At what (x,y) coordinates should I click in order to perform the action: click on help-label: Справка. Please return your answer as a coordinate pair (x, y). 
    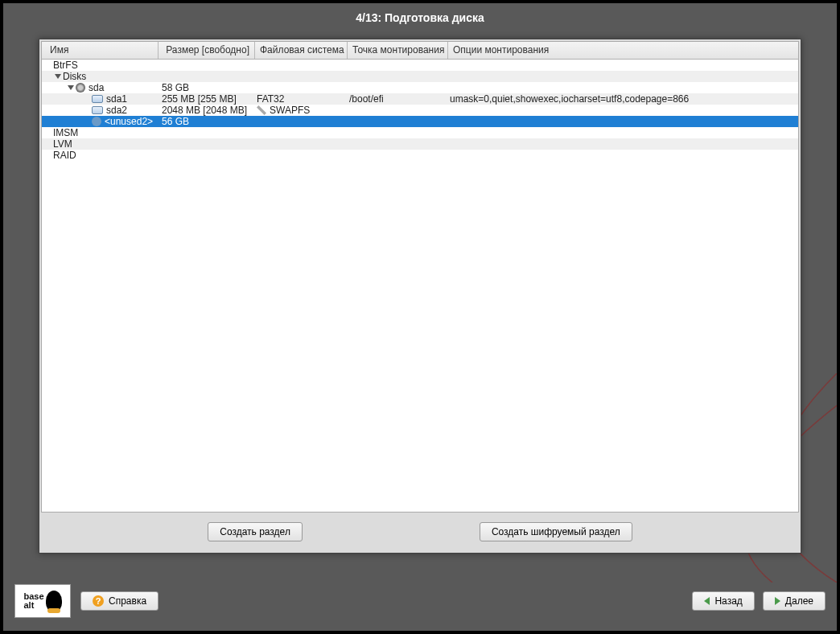
    Looking at the image, I should click on (127, 601).